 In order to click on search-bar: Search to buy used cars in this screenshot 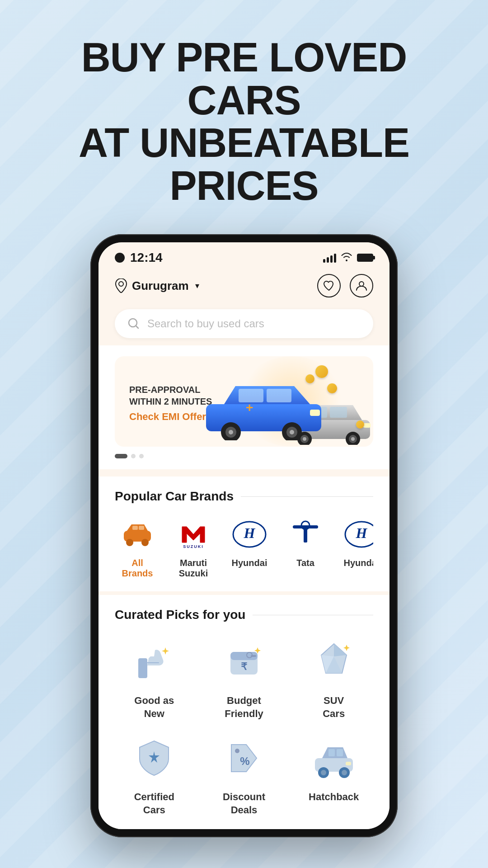, I will do `click(244, 324)`.